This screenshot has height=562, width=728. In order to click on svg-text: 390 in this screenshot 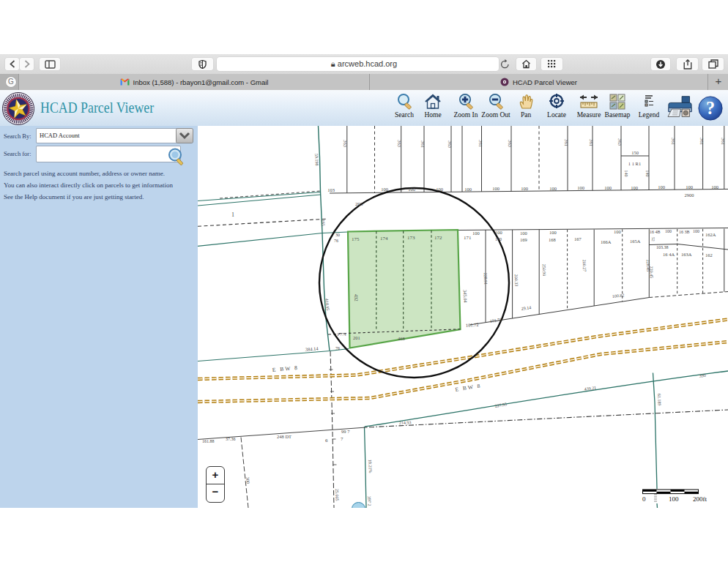, I will do `click(702, 376)`.